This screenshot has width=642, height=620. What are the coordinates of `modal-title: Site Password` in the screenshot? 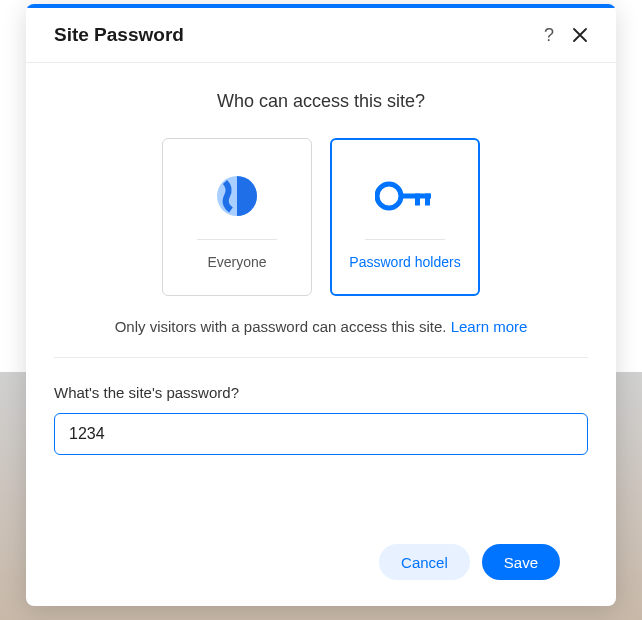 It's located at (119, 35).